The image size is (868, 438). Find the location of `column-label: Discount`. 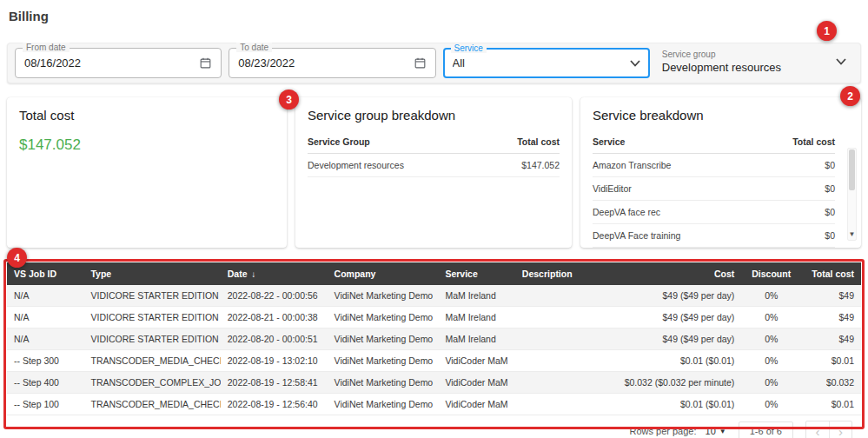

column-label: Discount is located at coordinates (772, 274).